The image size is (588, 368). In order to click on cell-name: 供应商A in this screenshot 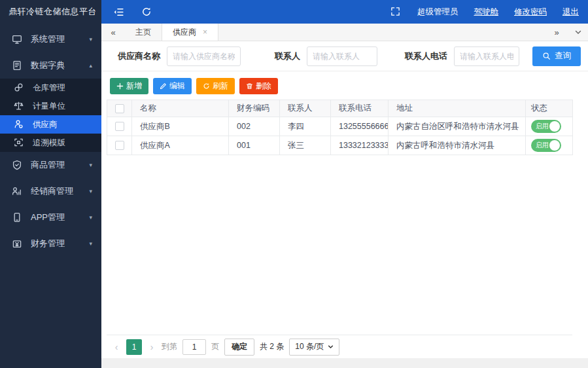, I will do `click(181, 145)`.